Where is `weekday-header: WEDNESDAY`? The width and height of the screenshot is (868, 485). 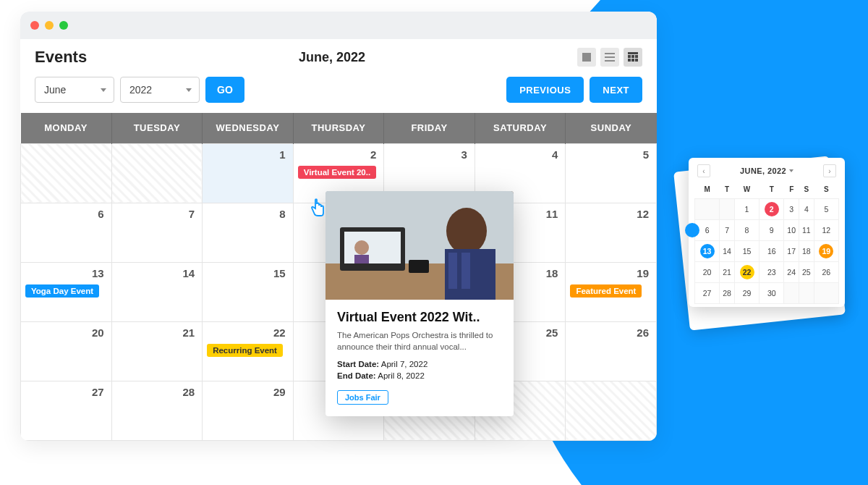
weekday-header: WEDNESDAY is located at coordinates (248, 128).